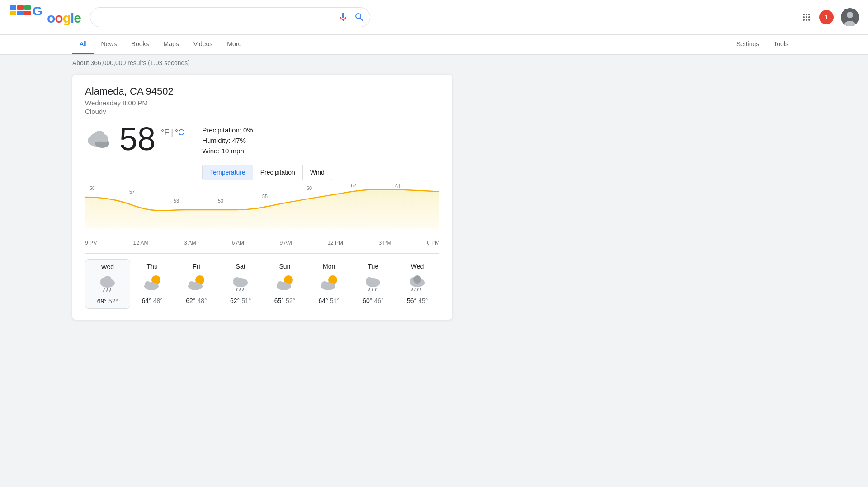 This screenshot has height=487, width=868. I want to click on temperature-chart: 58 57 53 53 55 60 62 61, so click(262, 211).